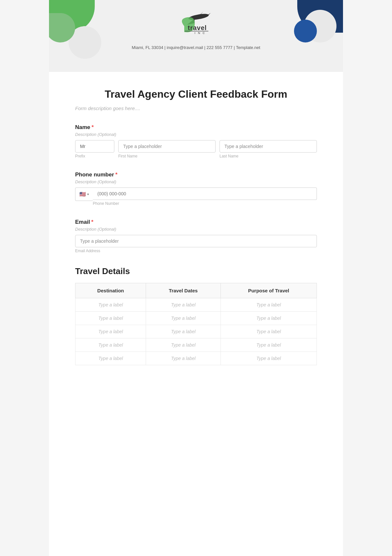 This screenshot has width=392, height=556. What do you see at coordinates (196, 94) in the screenshot?
I see `form-title: Travel Agency Client Feedback Form` at bounding box center [196, 94].